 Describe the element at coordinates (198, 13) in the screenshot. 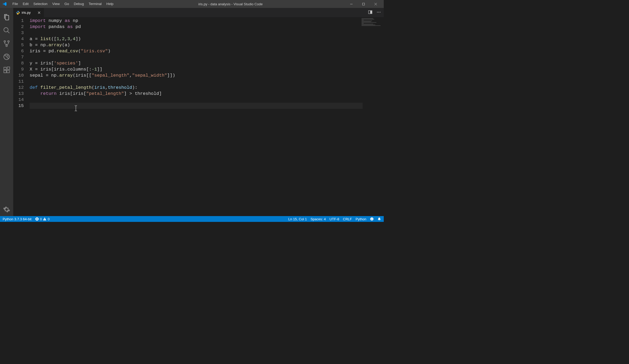

I see `tabs-row: iris.py` at that location.